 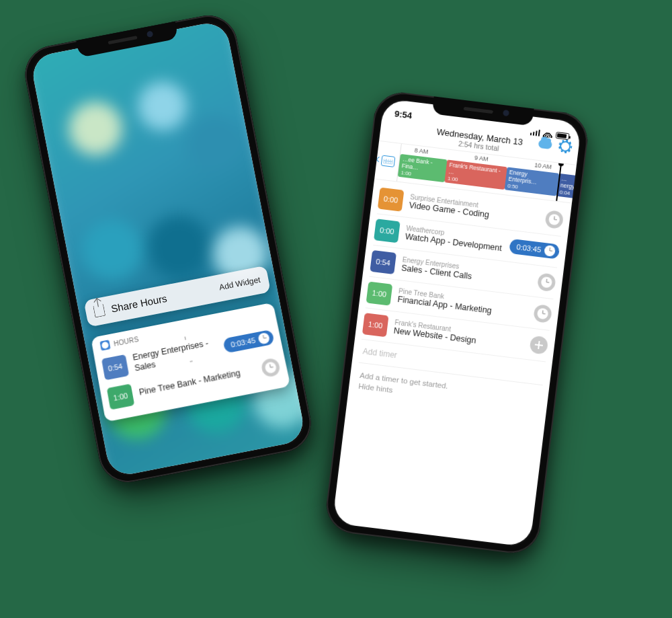 What do you see at coordinates (126, 341) in the screenshot?
I see `widget-app-label: HOURS` at bounding box center [126, 341].